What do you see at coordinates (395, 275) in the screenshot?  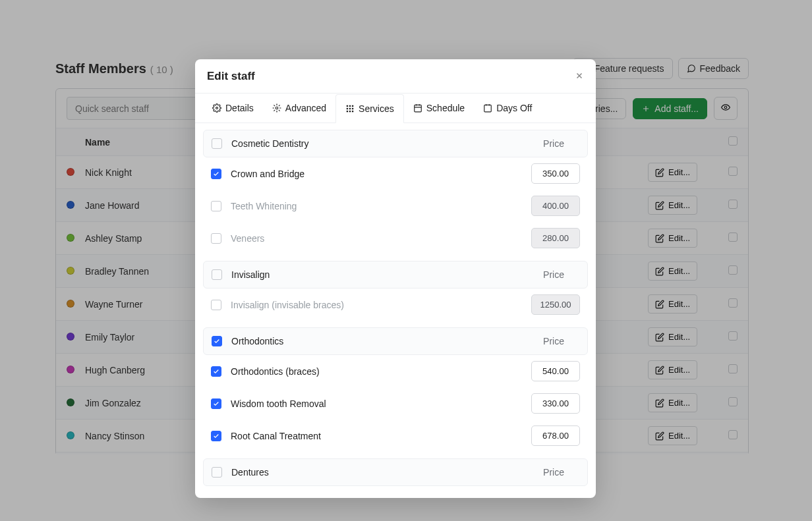 I see `service-group-header: Invisalign Price` at bounding box center [395, 275].